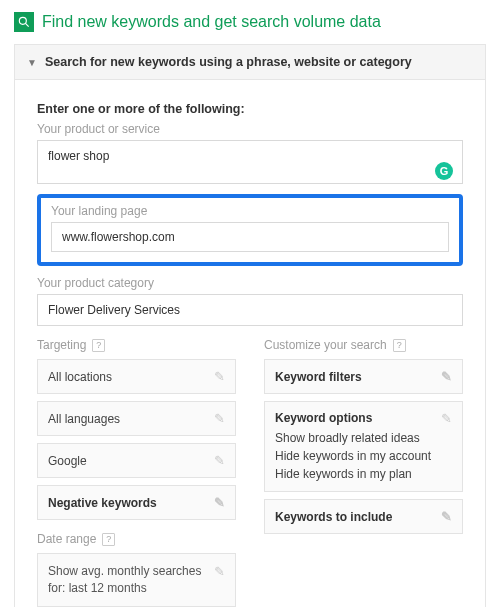 The image size is (500, 607). I want to click on keyword-filters: Keyword filters ✎, so click(364, 376).